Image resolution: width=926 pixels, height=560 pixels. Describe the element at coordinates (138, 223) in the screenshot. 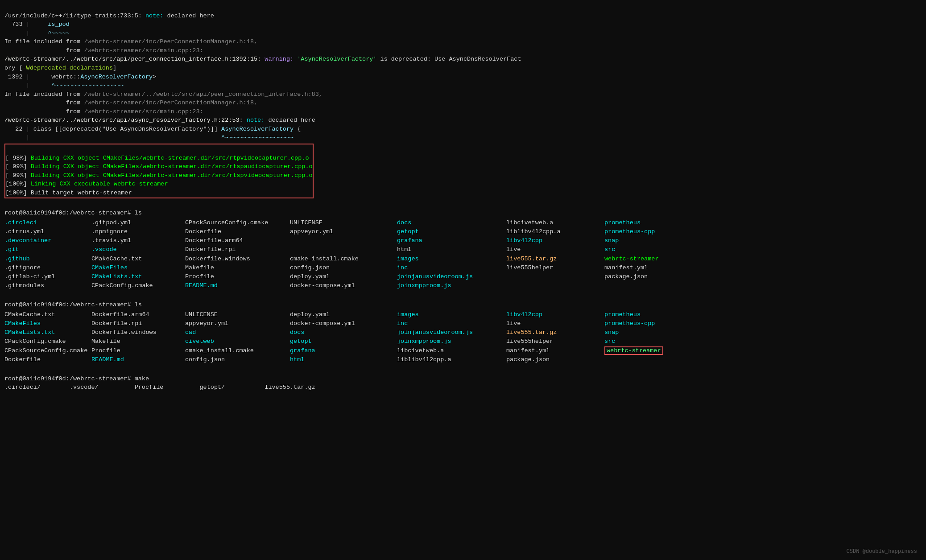

I see `file-gitpod: .gitpod.yml` at that location.